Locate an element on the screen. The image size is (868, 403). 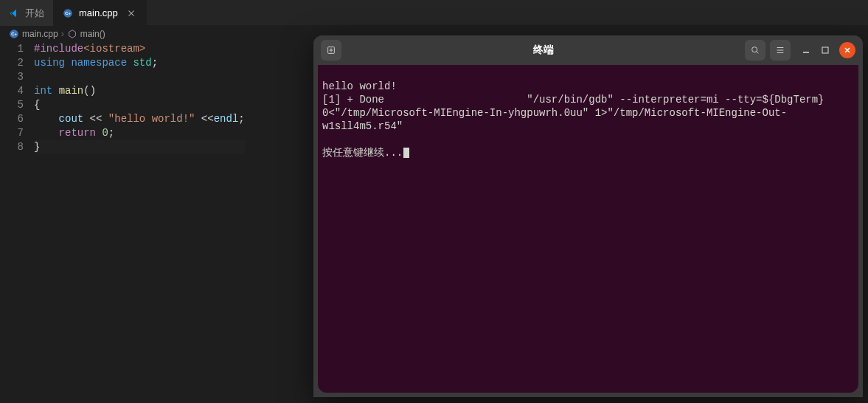
terminal-title: 终端 is located at coordinates (543, 50).